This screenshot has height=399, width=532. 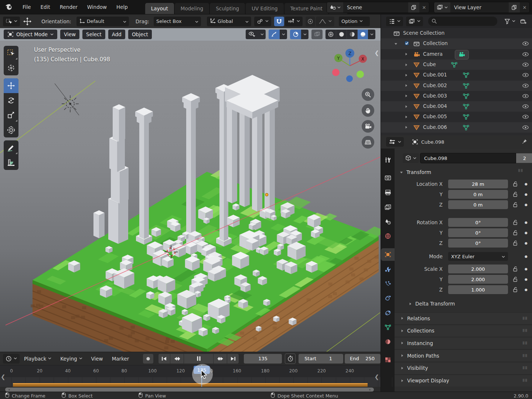 I want to click on outliner-row: Cube, so click(x=457, y=65).